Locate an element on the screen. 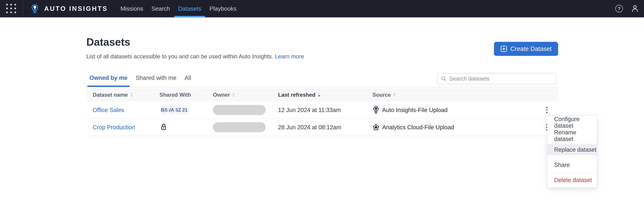 This screenshot has width=644, height=216. column-header-last-refreshed: Last refreshed is located at coordinates (325, 95).